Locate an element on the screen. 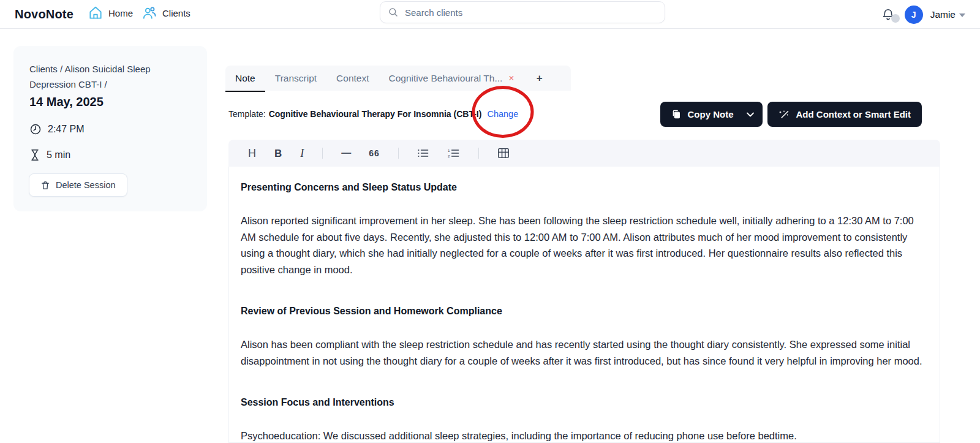  trash-icon is located at coordinates (45, 185).